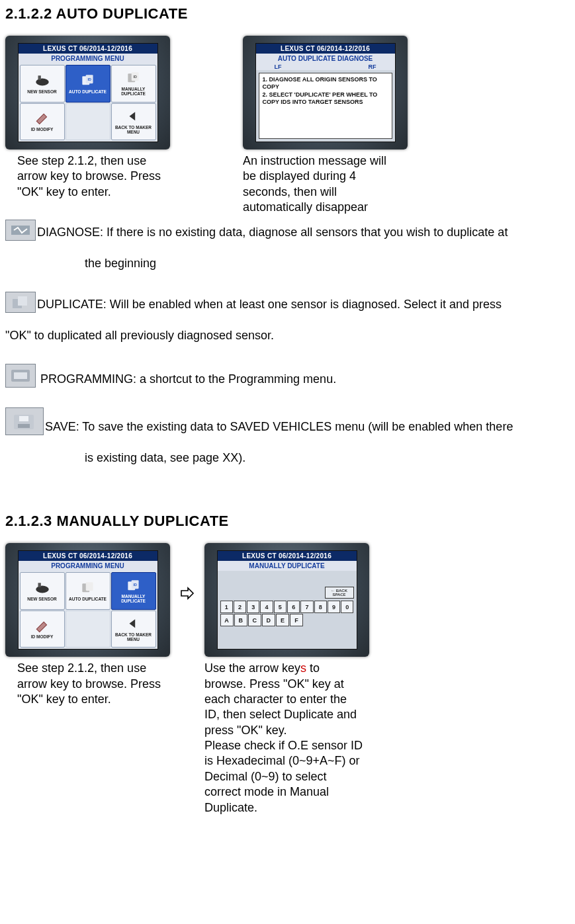 The image size is (575, 924). Describe the element at coordinates (279, 427) in the screenshot. I see `def-save-line1: SAVE: To save the existing data to SAVED…` at that location.